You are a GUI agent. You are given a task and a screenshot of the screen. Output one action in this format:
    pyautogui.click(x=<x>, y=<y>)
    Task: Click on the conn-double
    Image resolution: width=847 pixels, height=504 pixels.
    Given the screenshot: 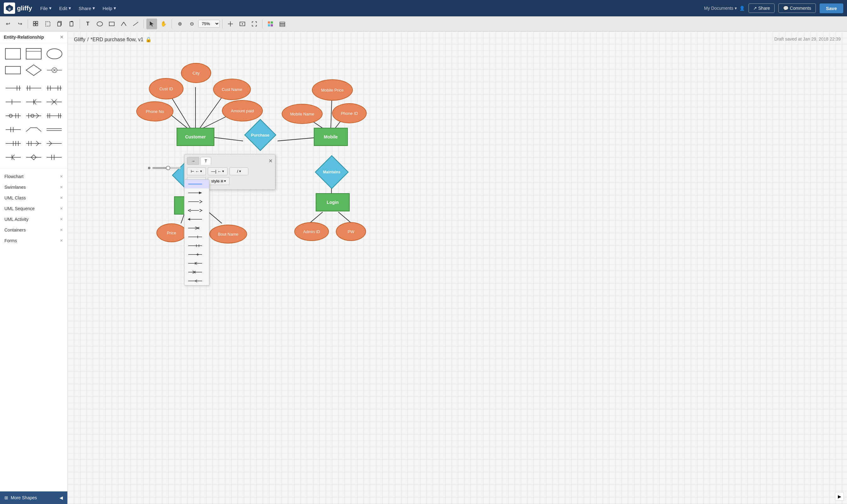 What is the action you would take?
    pyautogui.click(x=54, y=130)
    